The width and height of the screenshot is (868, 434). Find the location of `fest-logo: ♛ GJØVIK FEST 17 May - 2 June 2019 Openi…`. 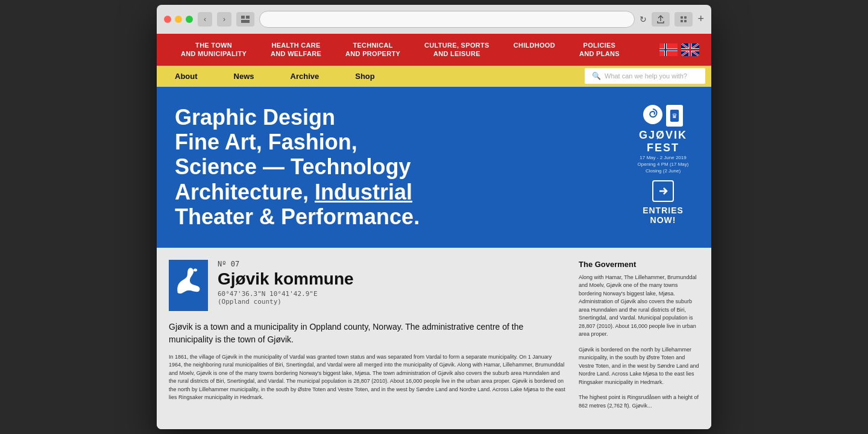

fest-logo: ♛ GJØVIK FEST 17 May - 2 June 2019 Openi… is located at coordinates (663, 140).